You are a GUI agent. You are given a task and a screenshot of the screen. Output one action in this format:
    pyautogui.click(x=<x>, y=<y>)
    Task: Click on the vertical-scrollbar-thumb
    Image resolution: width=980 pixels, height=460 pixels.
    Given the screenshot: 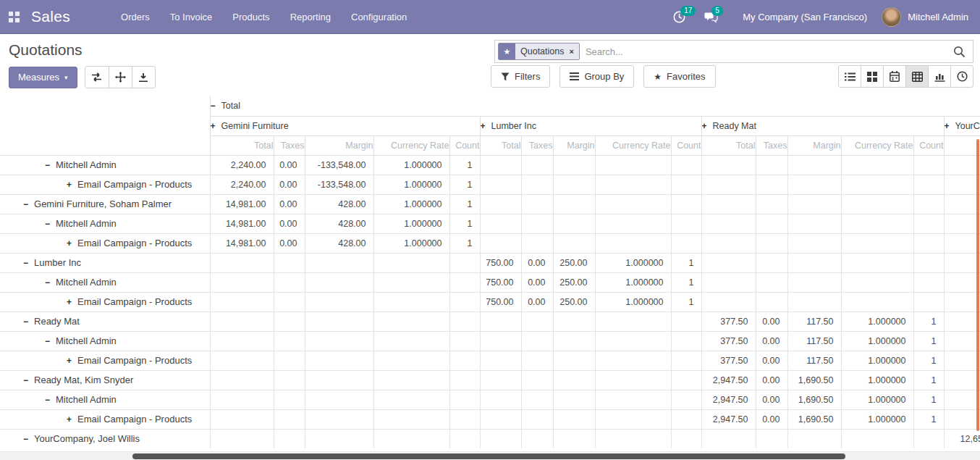 What is the action you would take?
    pyautogui.click(x=978, y=285)
    